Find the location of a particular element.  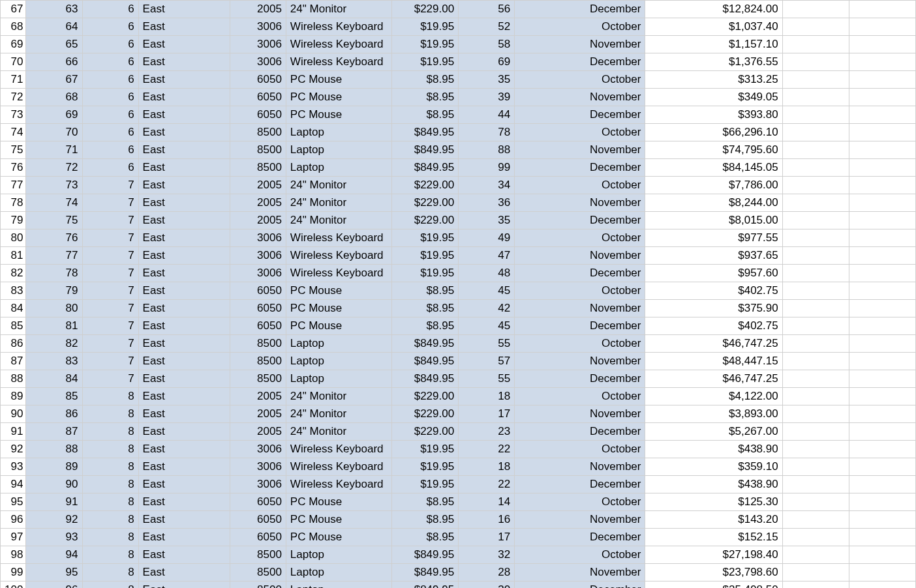

cell-rep: 7 is located at coordinates (110, 256).